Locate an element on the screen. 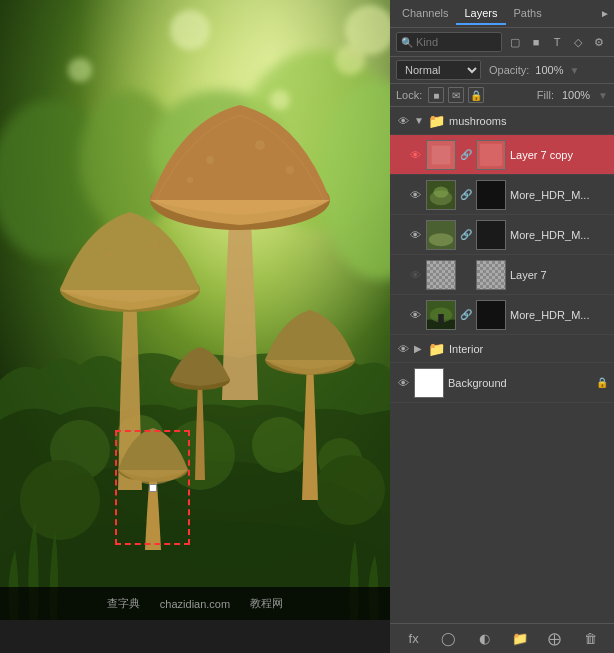 This screenshot has width=614, height=653. layer-name-morehdr3: More_HDR_M... is located at coordinates (559, 315).